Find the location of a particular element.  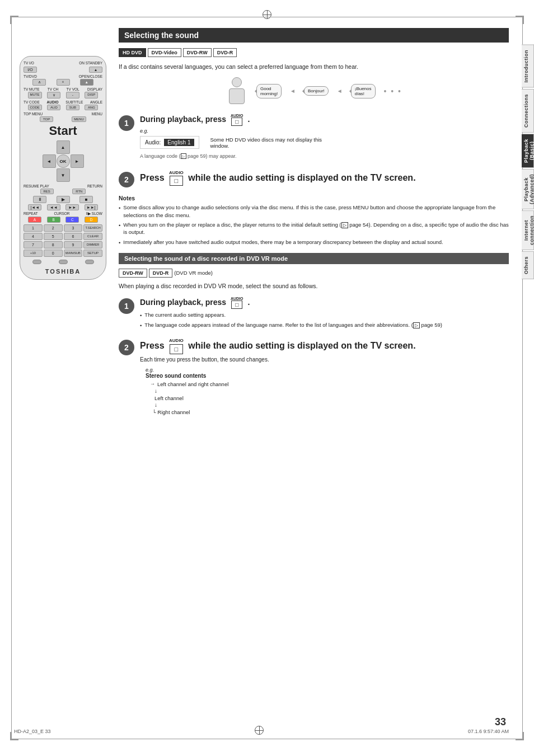

num-1: 1 is located at coordinates (33, 228).